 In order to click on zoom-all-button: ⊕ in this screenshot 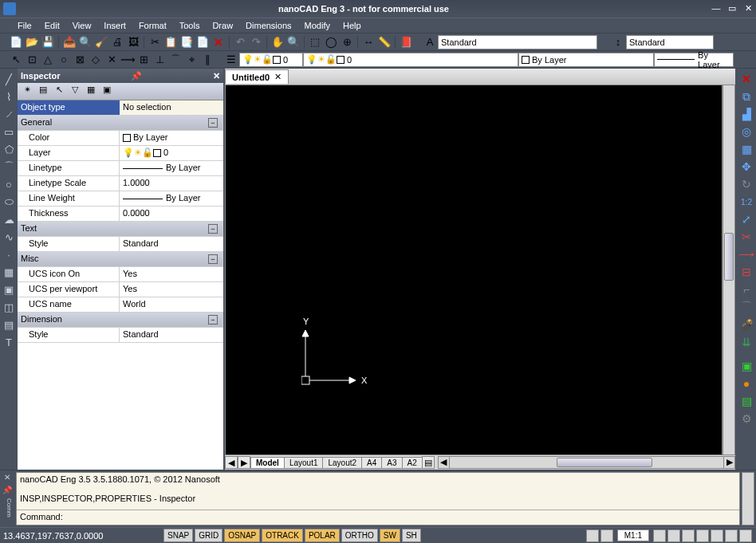, I will do `click(347, 42)`.